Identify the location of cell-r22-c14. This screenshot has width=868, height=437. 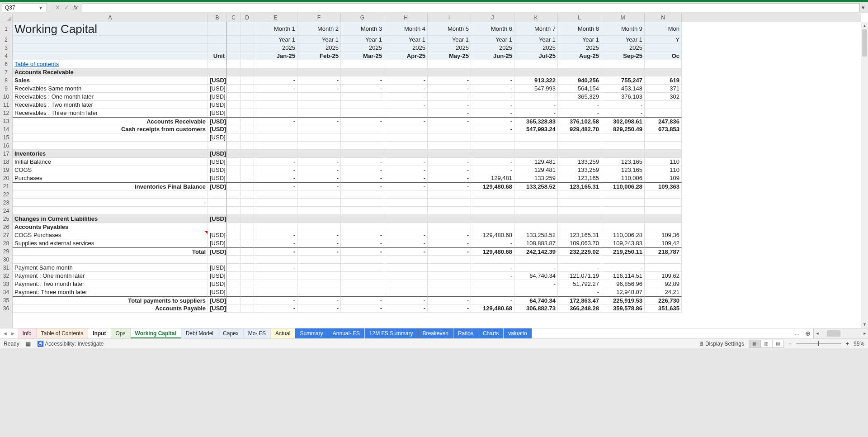
(663, 195).